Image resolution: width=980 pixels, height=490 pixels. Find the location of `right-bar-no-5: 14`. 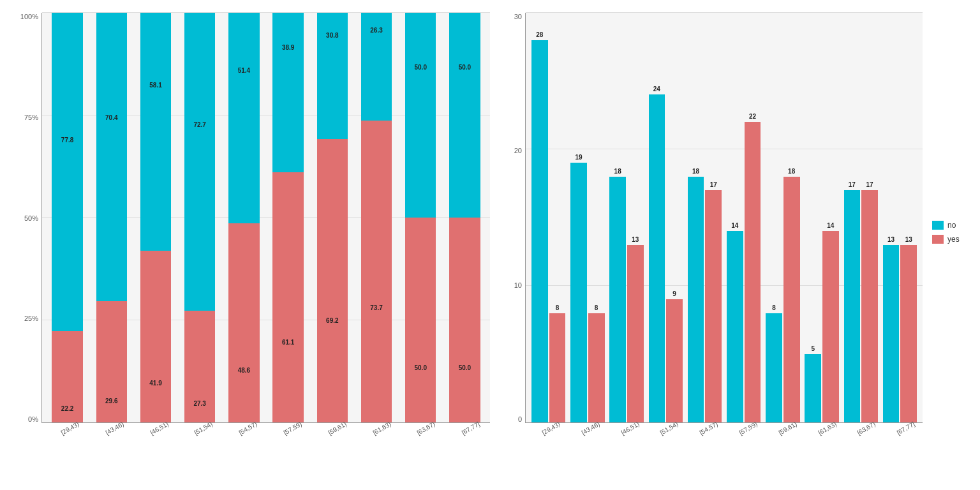

right-bar-no-5: 14 is located at coordinates (735, 327).